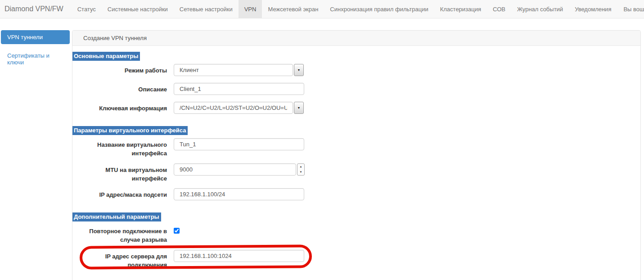 The height and width of the screenshot is (280, 644). I want to click on nav-item-clustering: Кластеризация, so click(461, 9).